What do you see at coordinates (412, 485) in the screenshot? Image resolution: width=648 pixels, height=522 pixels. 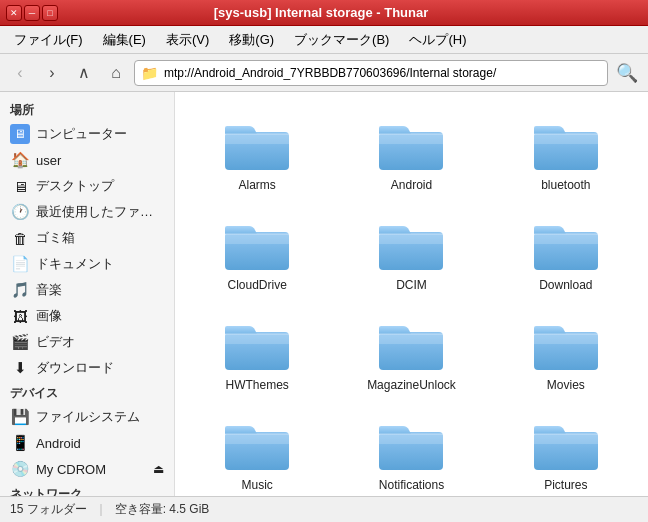 I see `folder-label: Notifications` at bounding box center [412, 485].